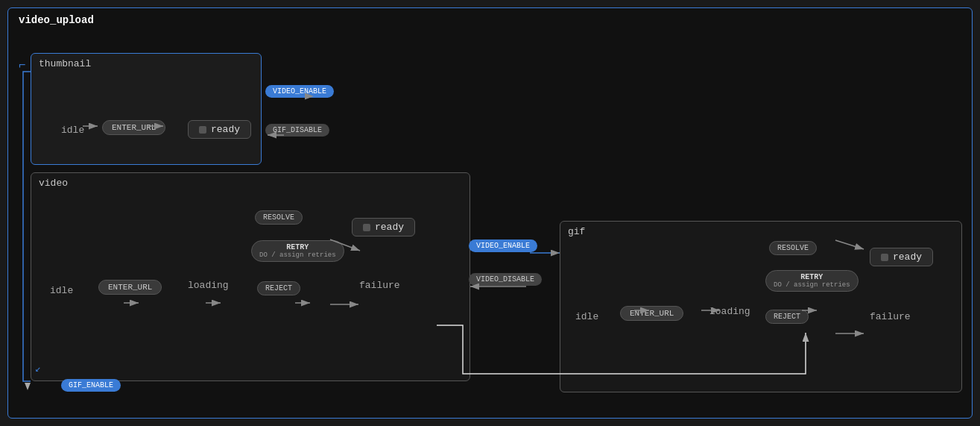 This screenshot has width=980, height=426. What do you see at coordinates (57, 20) in the screenshot?
I see `page-title: video_upload` at bounding box center [57, 20].